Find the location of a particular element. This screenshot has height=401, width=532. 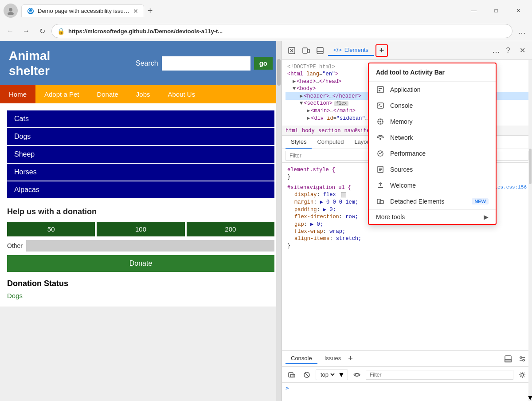

donation-title: Help us with a donation is located at coordinates (141, 212).